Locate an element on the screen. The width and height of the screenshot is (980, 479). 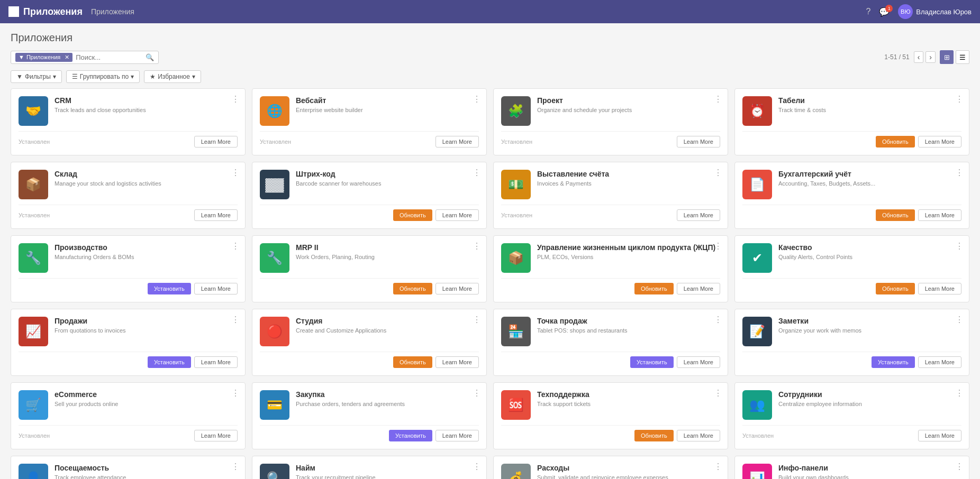
filter-row: ▼ Фильтры ▾ ☰ Группировать по ▾ ★ Избран… is located at coordinates (490, 77).